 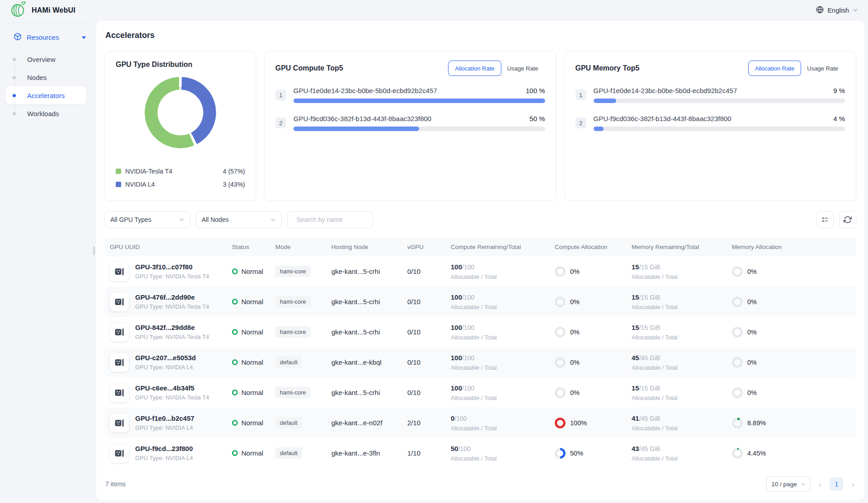 I want to click on pagination: 10 / page ‹ 1 ›, so click(x=811, y=484).